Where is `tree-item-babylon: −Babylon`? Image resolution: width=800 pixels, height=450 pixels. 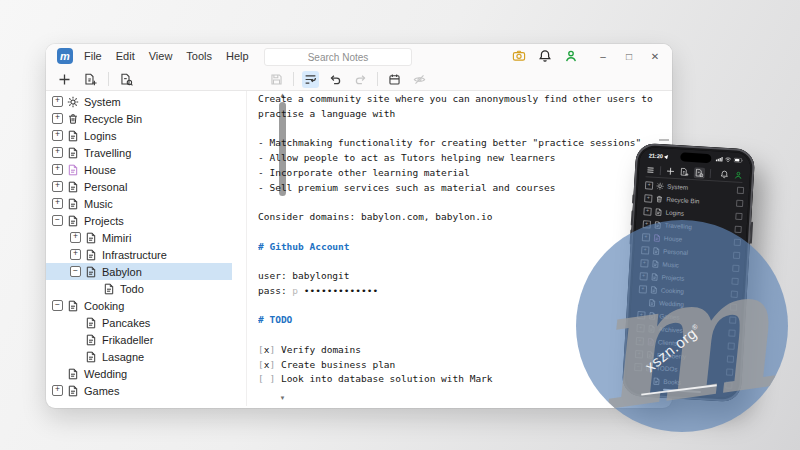
tree-item-babylon: −Babylon is located at coordinates (139, 272).